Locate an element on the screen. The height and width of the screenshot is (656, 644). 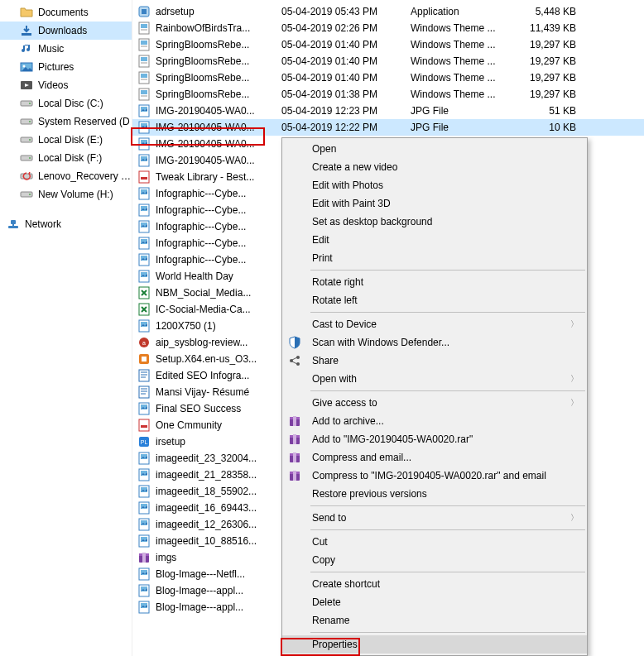
menu-item-set-as-desktop-background: Set as desktop background is located at coordinates (435, 222).